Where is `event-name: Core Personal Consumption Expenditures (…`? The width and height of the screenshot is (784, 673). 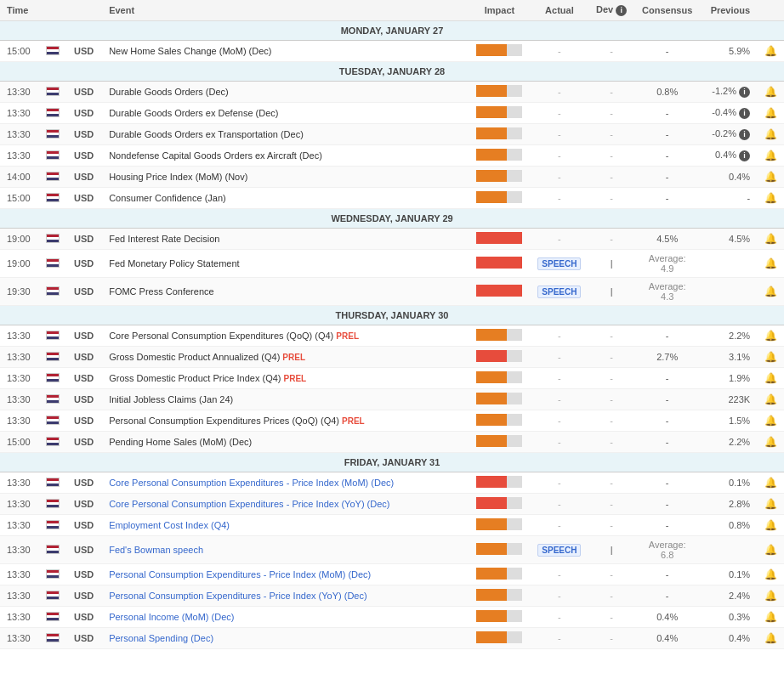
event-name: Core Personal Consumption Expenditures (… is located at coordinates (221, 336).